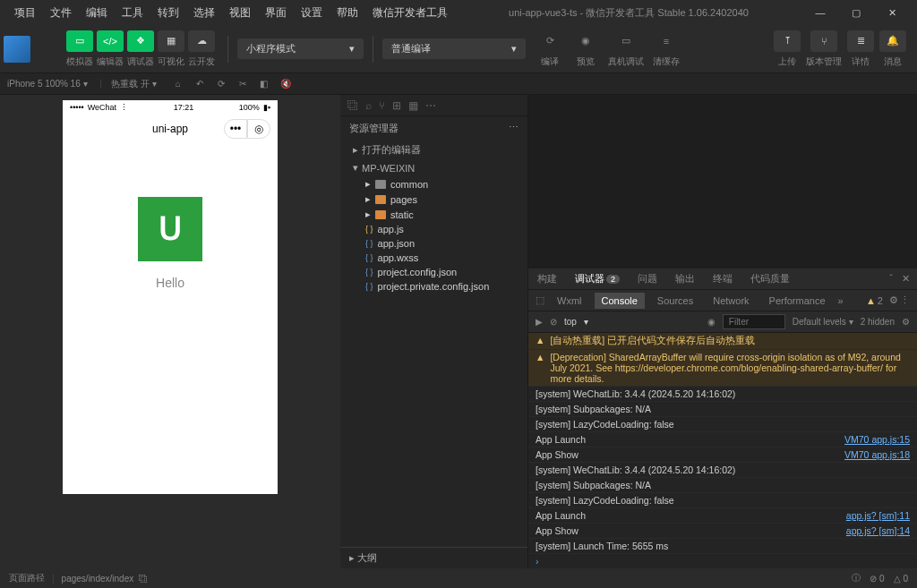  What do you see at coordinates (723, 561) in the screenshot?
I see `console-prompt: ›` at bounding box center [723, 561].